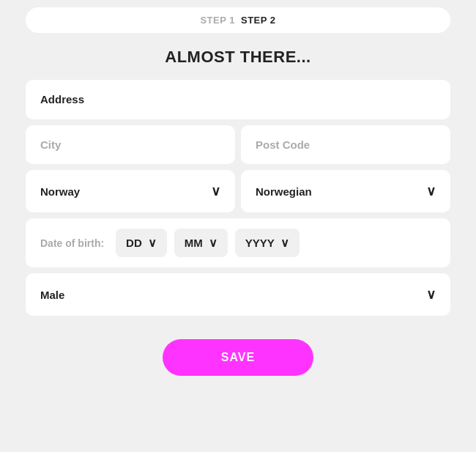 Image resolution: width=476 pixels, height=452 pixels. Describe the element at coordinates (238, 21) in the screenshot. I see `step-bar: STEP 1 STEP 2` at that location.